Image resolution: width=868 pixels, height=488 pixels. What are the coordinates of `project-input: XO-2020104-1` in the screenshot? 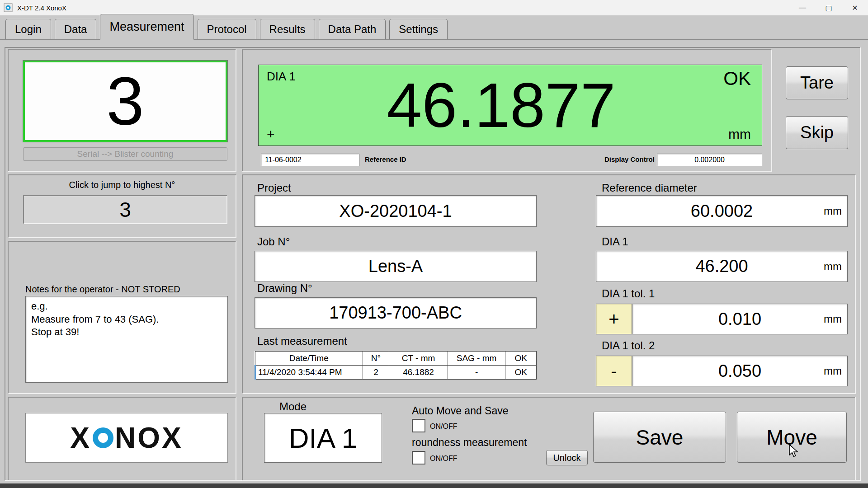 It's located at (396, 211).